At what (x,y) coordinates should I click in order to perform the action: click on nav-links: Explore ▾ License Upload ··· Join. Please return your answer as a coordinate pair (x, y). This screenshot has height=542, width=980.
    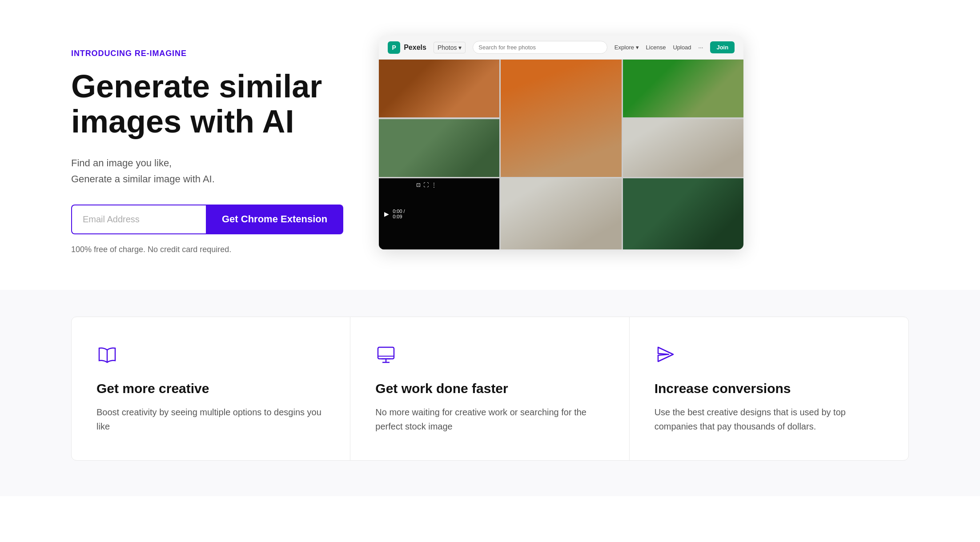
    Looking at the image, I should click on (675, 47).